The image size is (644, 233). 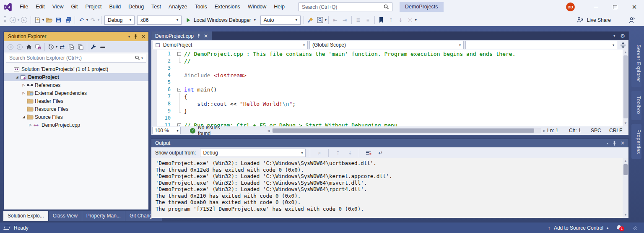 I want to click on output-close-icon: ✕, so click(x=623, y=143).